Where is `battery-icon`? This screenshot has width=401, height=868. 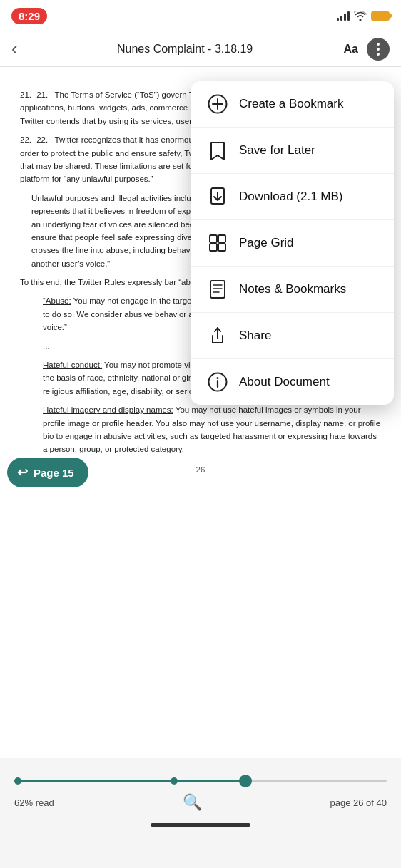 battery-icon is located at coordinates (380, 16).